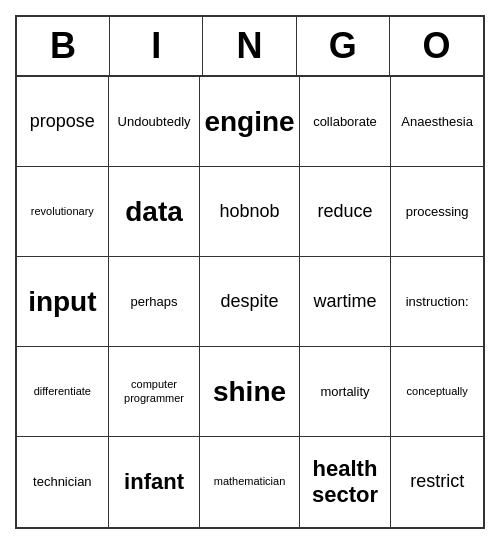 The image size is (500, 544). Describe the element at coordinates (438, 392) in the screenshot. I see `cell-text: conceptually` at that location.